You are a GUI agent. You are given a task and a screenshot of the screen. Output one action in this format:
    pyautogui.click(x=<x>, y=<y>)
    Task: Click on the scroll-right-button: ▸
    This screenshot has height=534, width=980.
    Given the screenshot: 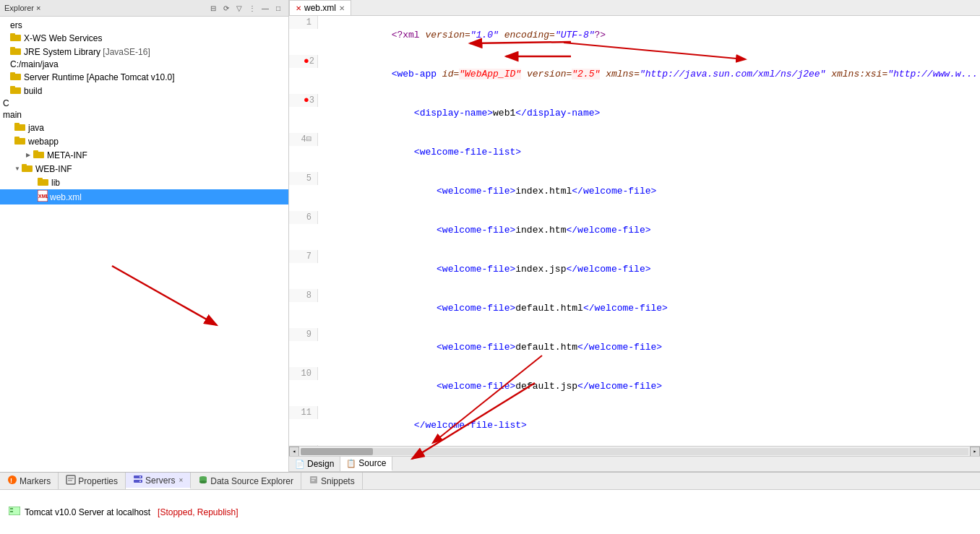 What is the action you would take?
    pyautogui.click(x=975, y=452)
    